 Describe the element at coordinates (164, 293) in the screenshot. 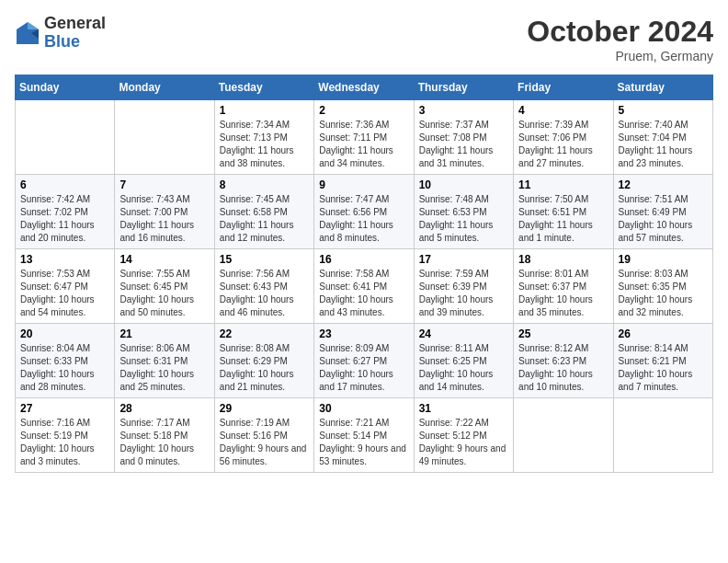

I see `day-detail: Sunrise: 7:55 AMSunset: 6:45 PMDaylight:…` at that location.